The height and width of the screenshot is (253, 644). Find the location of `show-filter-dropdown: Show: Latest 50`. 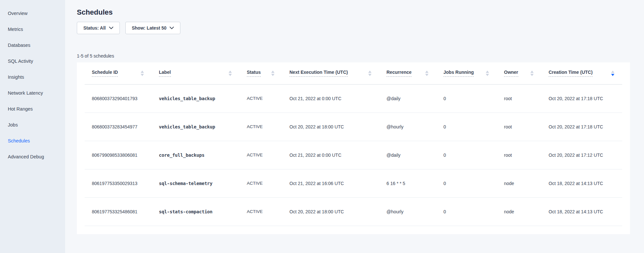

show-filter-dropdown: Show: Latest 50 is located at coordinates (153, 28).